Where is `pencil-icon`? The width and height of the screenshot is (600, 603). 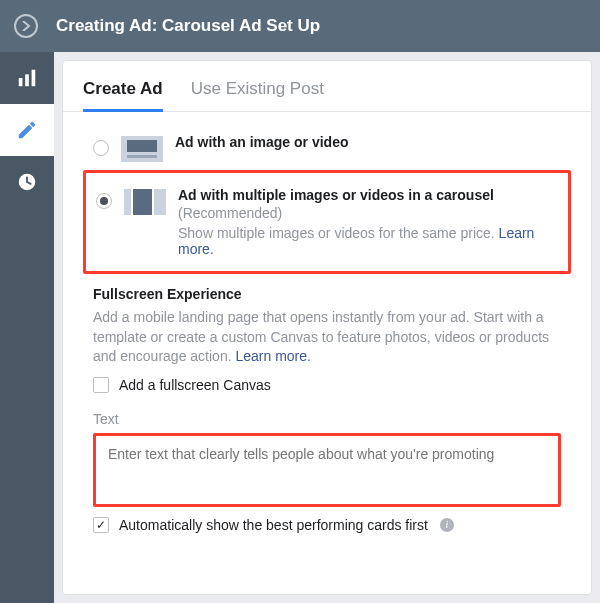 pencil-icon is located at coordinates (27, 130).